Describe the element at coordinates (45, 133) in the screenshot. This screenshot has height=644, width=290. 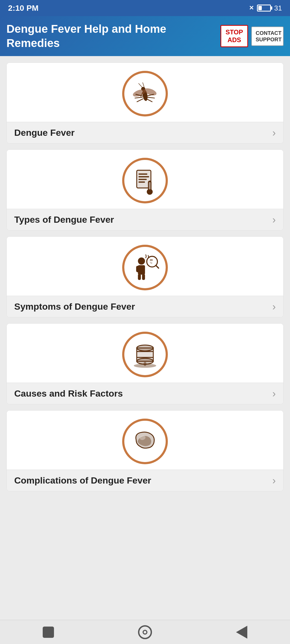
I see `card-label-1: Dengue Fever` at that location.